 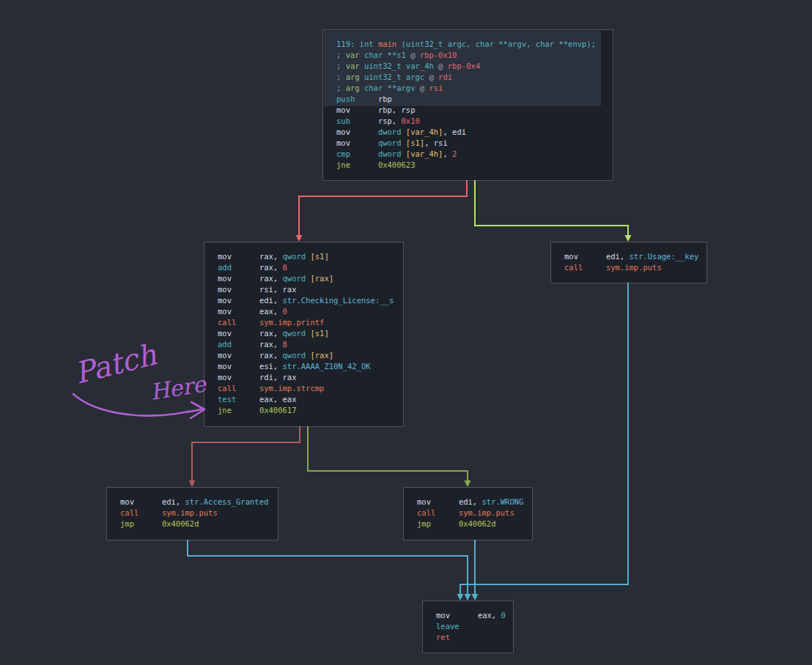 What do you see at coordinates (475, 122) in the screenshot?
I see `asm-line: sub rsp, 0x10` at bounding box center [475, 122].